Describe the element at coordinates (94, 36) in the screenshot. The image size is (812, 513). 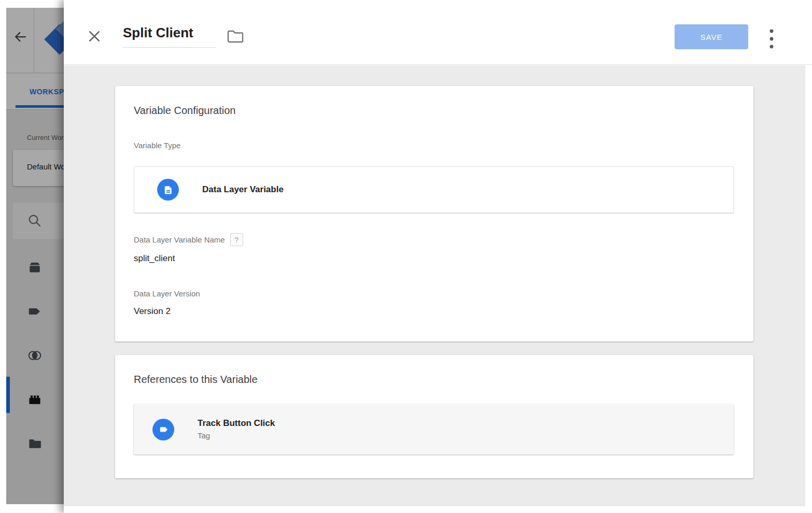
I see `close-icon` at that location.